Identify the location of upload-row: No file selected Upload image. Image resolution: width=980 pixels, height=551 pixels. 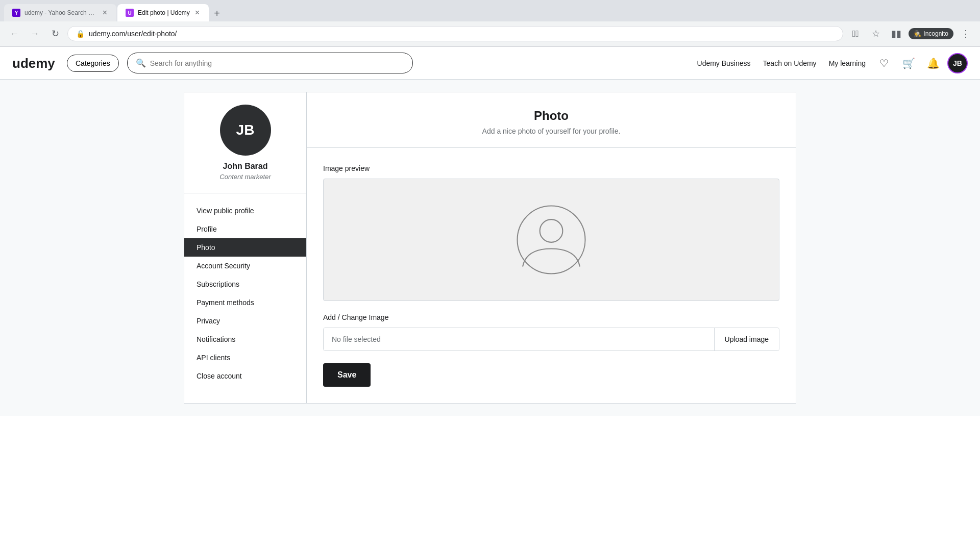
(551, 339).